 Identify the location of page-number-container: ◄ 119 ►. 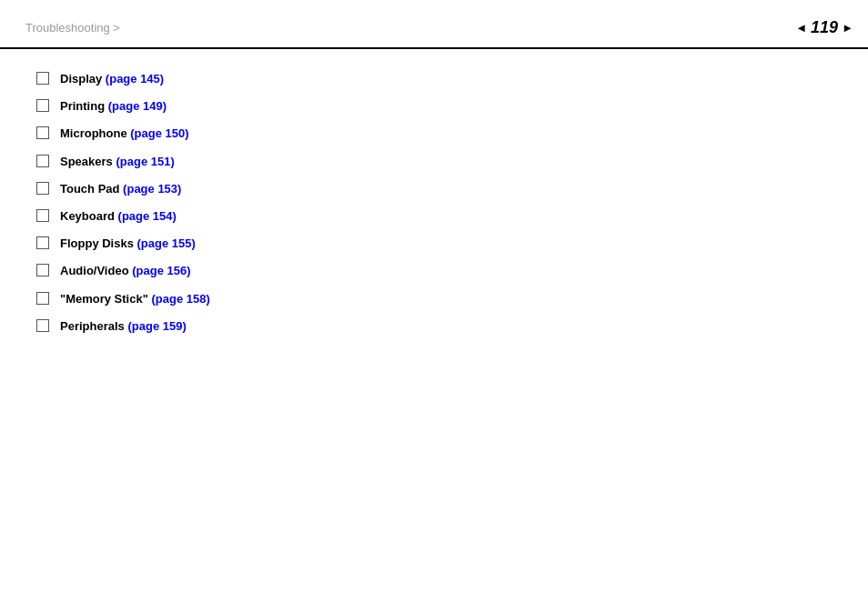
(824, 27).